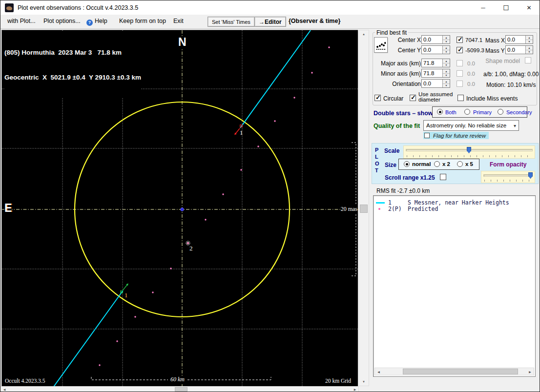 This screenshot has width=540, height=392. What do you see at coordinates (380, 203) in the screenshot?
I see `observed-chord-swatch` at bounding box center [380, 203].